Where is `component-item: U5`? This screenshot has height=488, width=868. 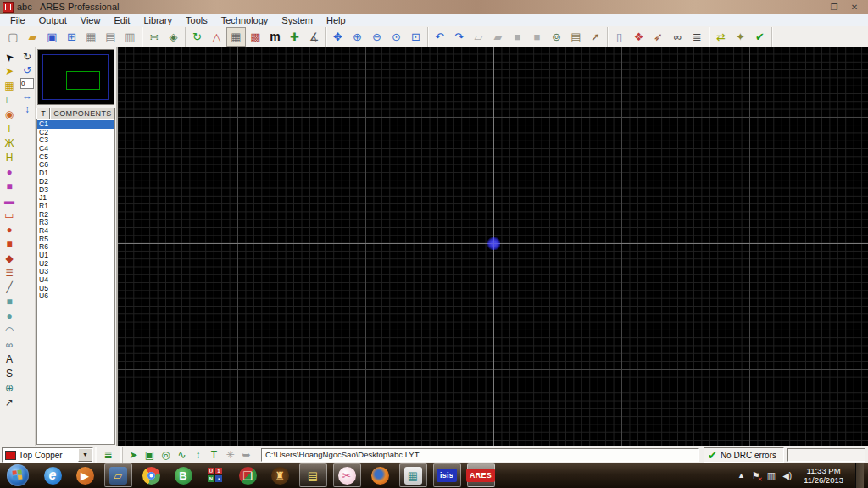 component-item: U5 is located at coordinates (76, 289).